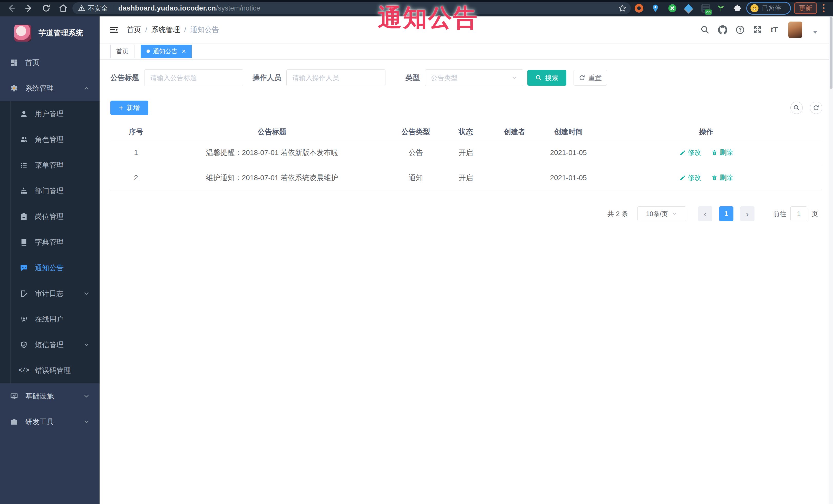  Describe the element at coordinates (129, 108) in the screenshot. I see `add-button: + 新增` at that location.